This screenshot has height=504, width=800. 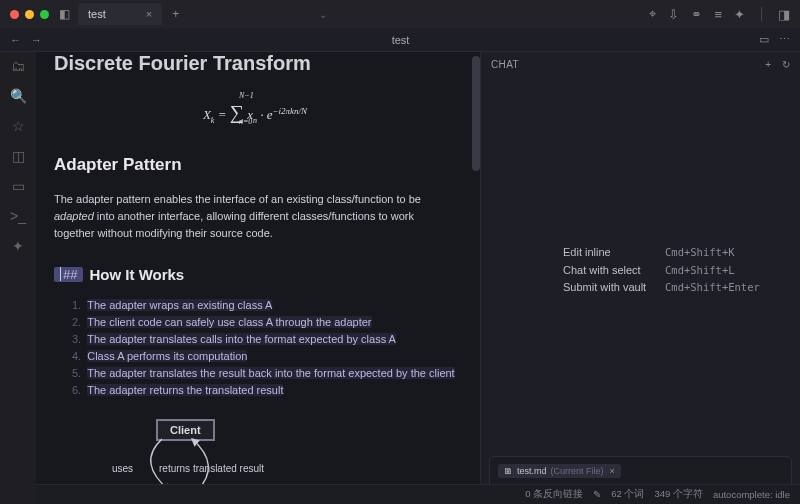 What do you see at coordinates (578, 471) in the screenshot?
I see `attachment-tag: (Current File)` at bounding box center [578, 471].